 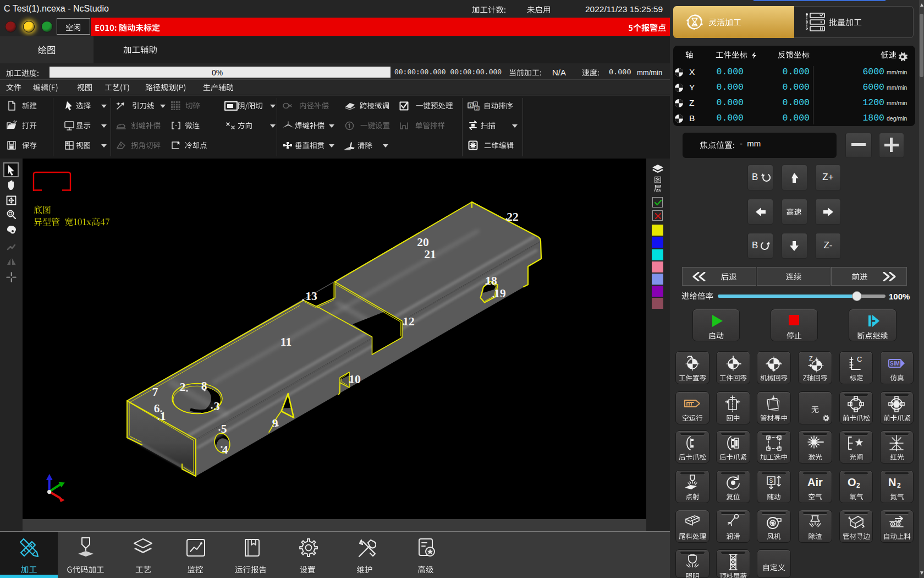 What do you see at coordinates (157, 408) in the screenshot?
I see `svg-text: 6` at bounding box center [157, 408].